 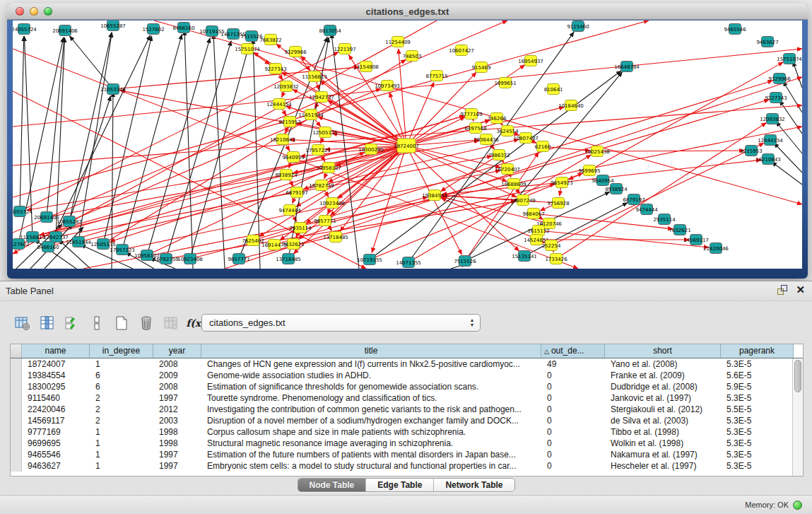 I want to click on table-row: 911546021997Tourette syndrome. Phenomeno…, so click(x=407, y=398).